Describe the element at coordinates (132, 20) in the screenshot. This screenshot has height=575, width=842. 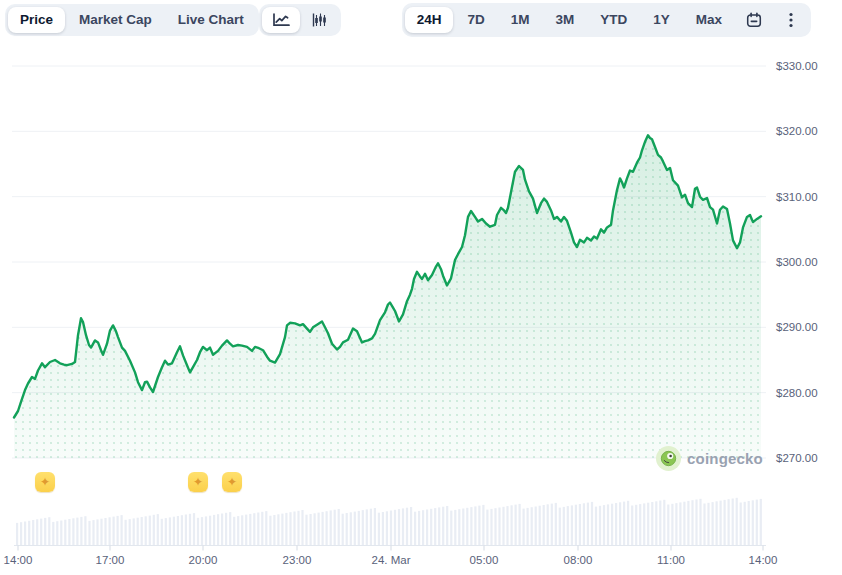
I see `chart-mode-tabs: PriceMarket CapLive Chart` at that location.